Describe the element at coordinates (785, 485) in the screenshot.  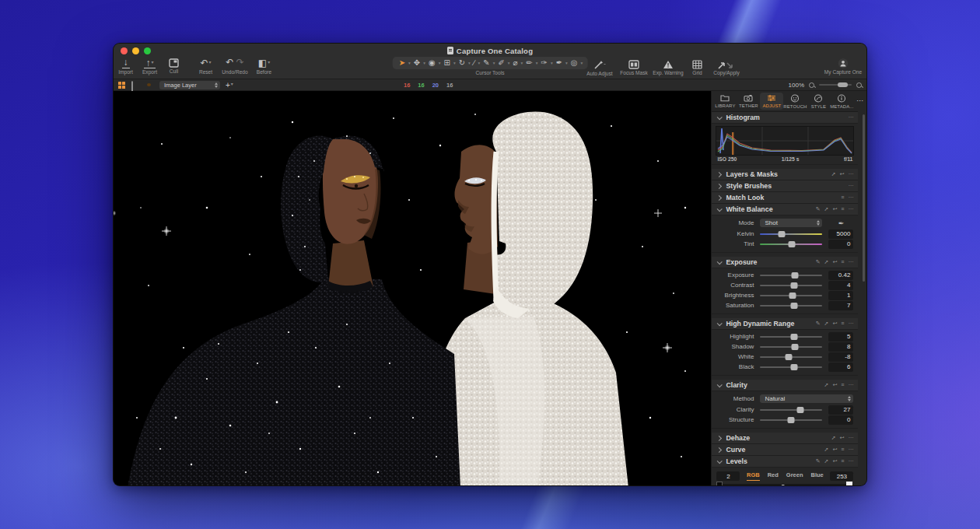
I see `levels-graph` at that location.